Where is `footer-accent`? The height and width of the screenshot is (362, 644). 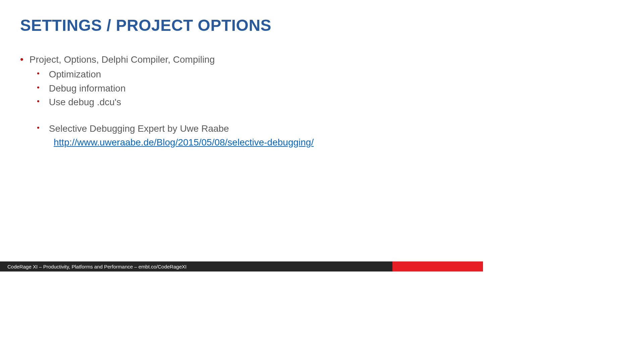
footer-accent is located at coordinates (438, 266).